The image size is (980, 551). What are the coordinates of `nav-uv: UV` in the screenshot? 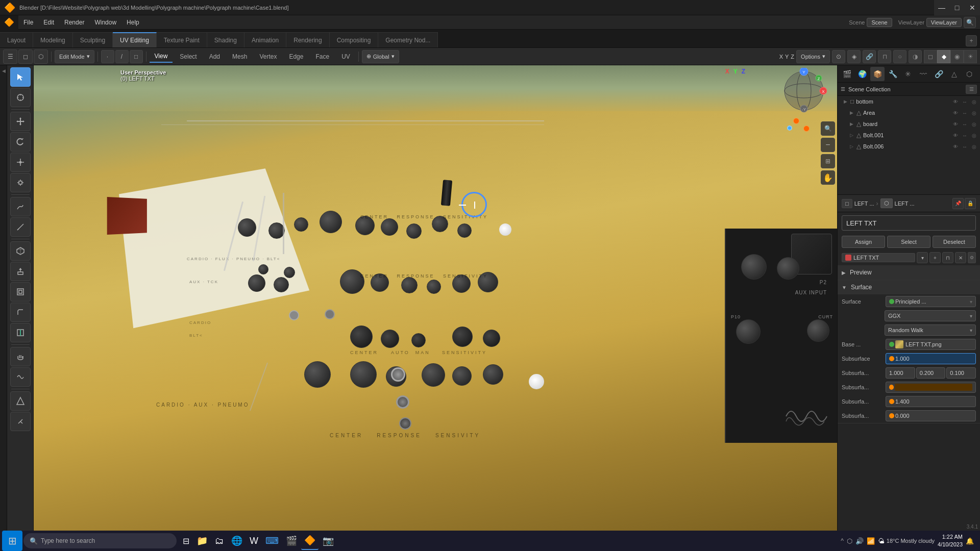 It's located at (346, 57).